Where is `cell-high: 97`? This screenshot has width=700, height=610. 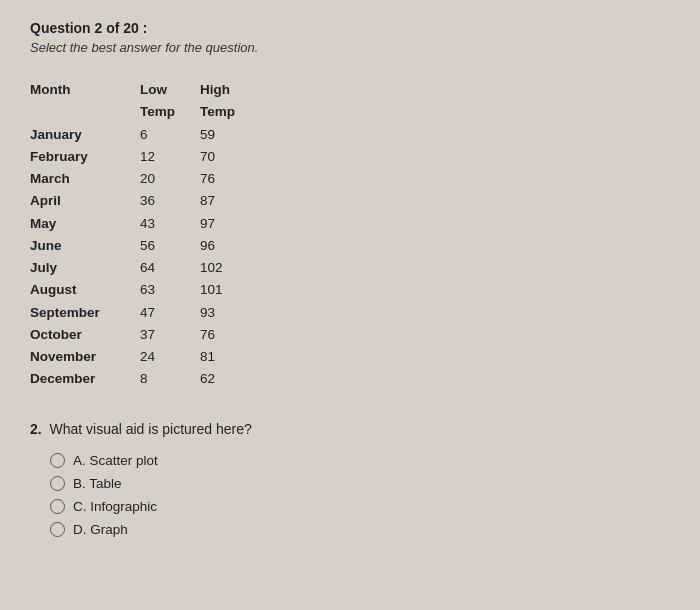
cell-high: 97 is located at coordinates (230, 224).